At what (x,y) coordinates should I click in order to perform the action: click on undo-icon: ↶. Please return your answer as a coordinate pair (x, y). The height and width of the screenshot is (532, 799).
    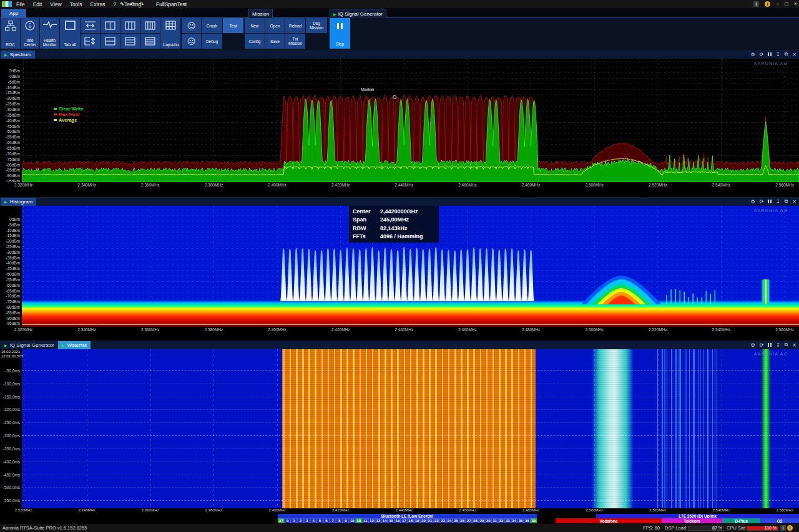
    Looking at the image, I should click on (132, 4).